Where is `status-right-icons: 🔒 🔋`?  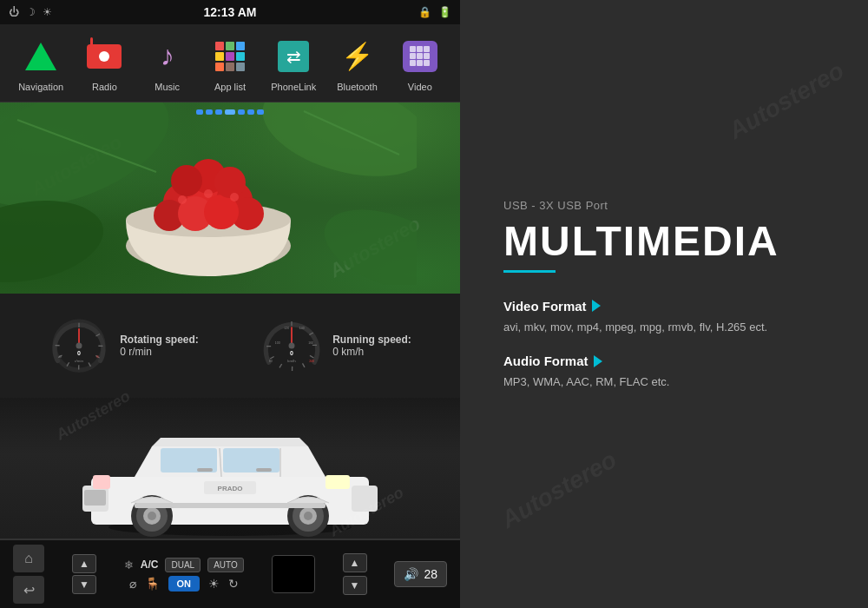 status-right-icons: 🔒 🔋 is located at coordinates (435, 12).